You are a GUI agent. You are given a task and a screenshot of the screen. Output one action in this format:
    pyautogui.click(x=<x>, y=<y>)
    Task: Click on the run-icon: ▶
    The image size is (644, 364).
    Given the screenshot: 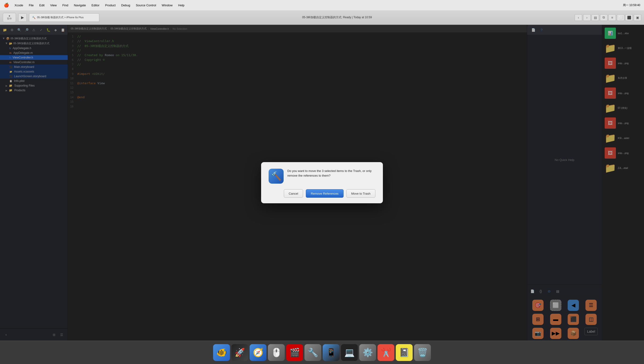 What is the action you would take?
    pyautogui.click(x=23, y=18)
    